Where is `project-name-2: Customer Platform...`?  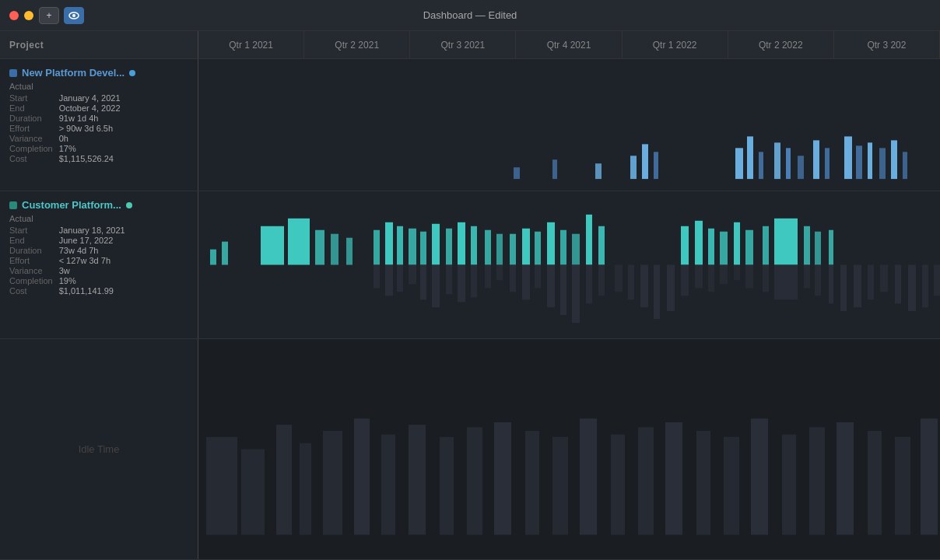 project-name-2: Customer Platform... is located at coordinates (72, 205).